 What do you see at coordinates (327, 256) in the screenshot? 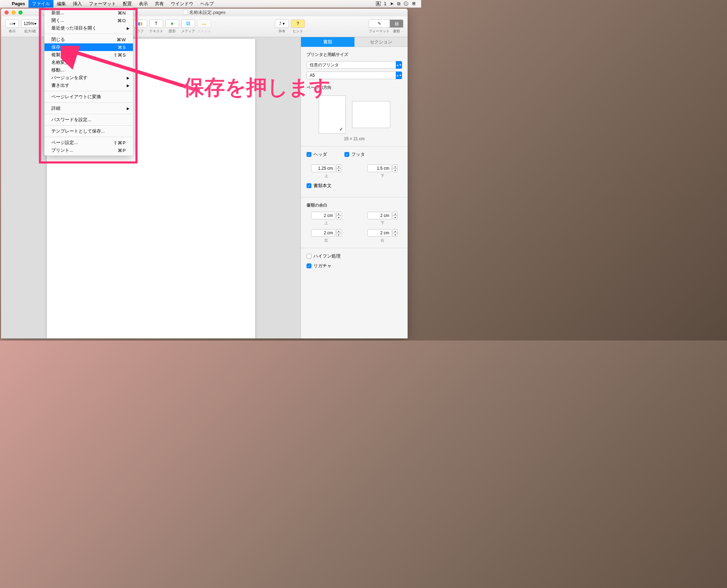
I see `hyphen-label: ハイフン処理` at bounding box center [327, 256].